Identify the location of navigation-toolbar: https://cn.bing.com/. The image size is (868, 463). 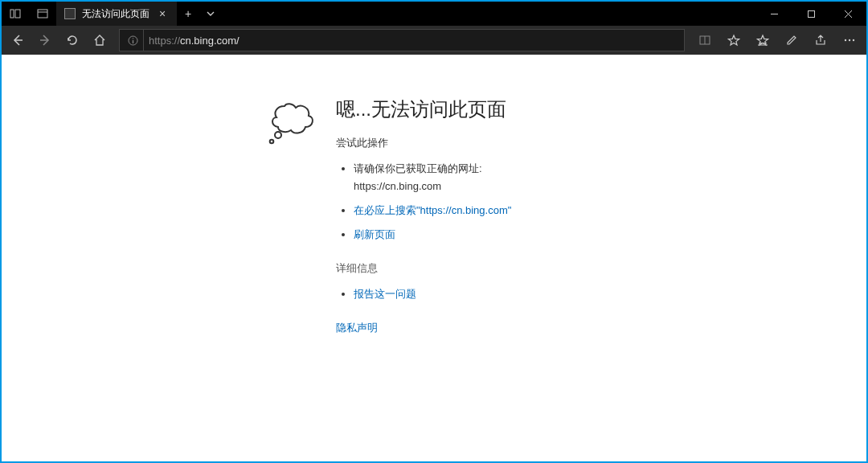
(434, 40).